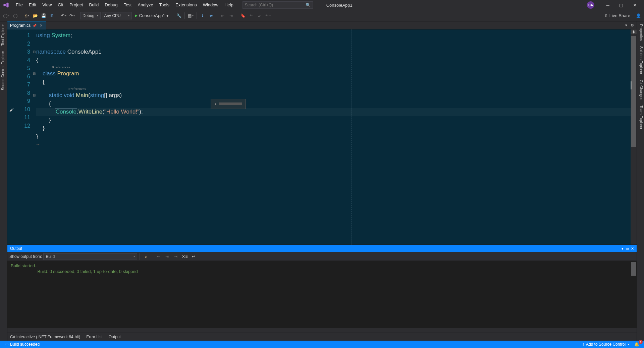 Image resolution: width=644 pixels, height=348 pixels. What do you see at coordinates (44, 16) in the screenshot?
I see `save-button: 💾` at bounding box center [44, 16].